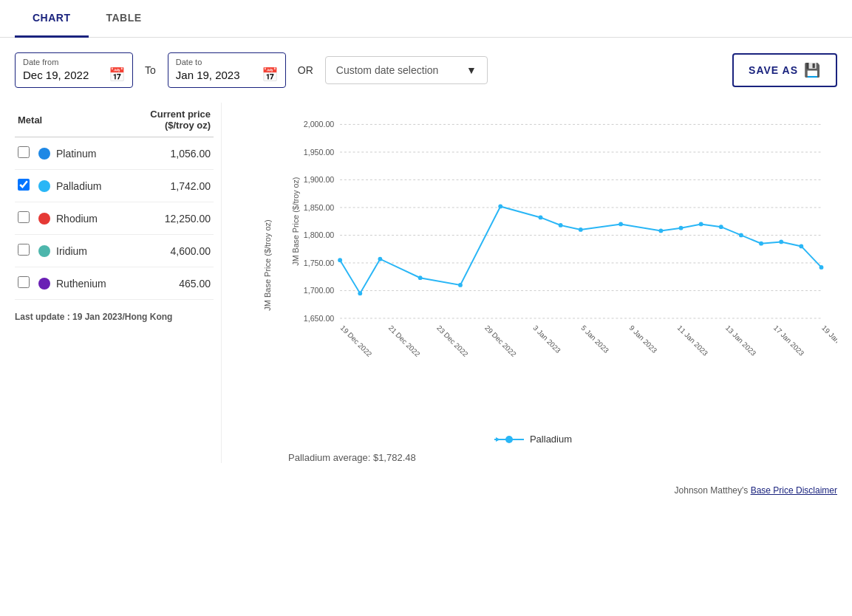 The image size is (852, 616). What do you see at coordinates (547, 339) in the screenshot?
I see `svg-text: 3 Jan 2023` at bounding box center [547, 339].